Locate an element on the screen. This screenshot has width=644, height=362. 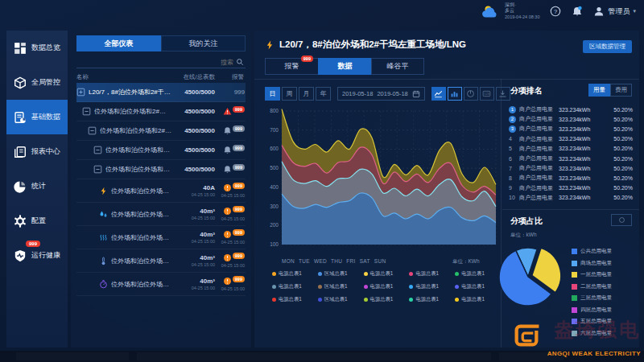
list-tab-1: 我的关注 is located at coordinates (203, 43).